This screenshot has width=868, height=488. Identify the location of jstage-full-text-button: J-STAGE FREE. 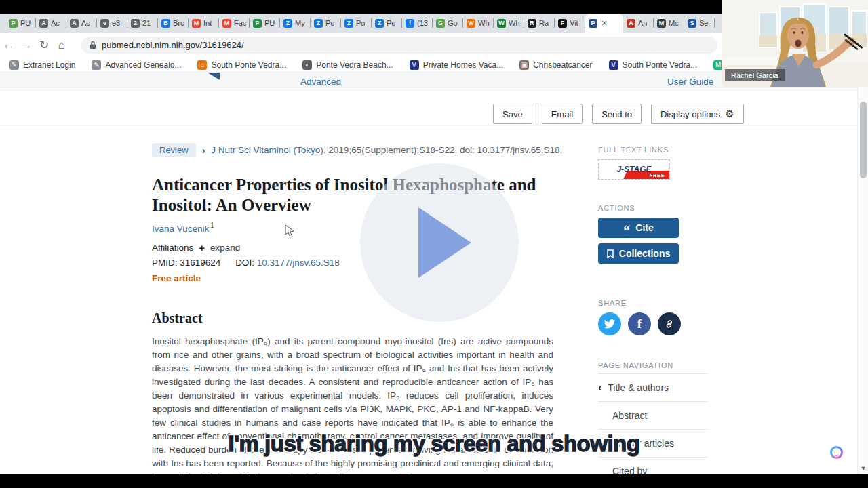
(634, 169).